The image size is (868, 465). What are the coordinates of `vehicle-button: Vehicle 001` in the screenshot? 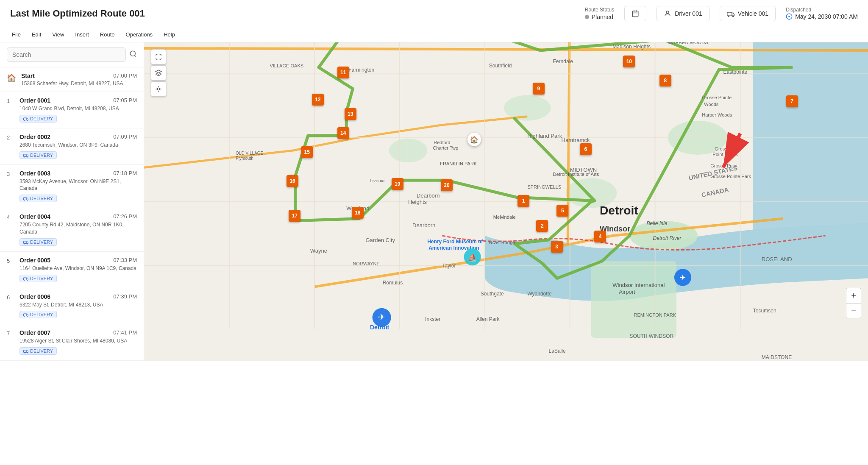 It's located at (748, 14).